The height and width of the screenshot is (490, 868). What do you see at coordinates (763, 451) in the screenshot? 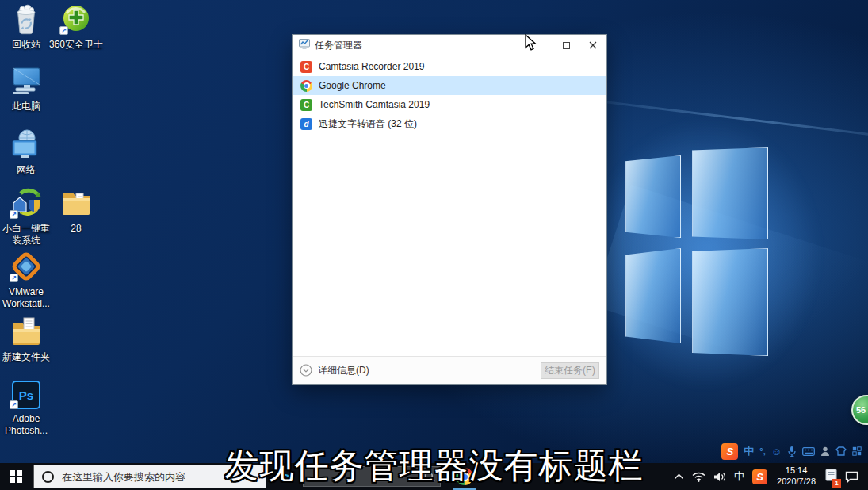
I see `punctuation-icon: °,` at bounding box center [763, 451].